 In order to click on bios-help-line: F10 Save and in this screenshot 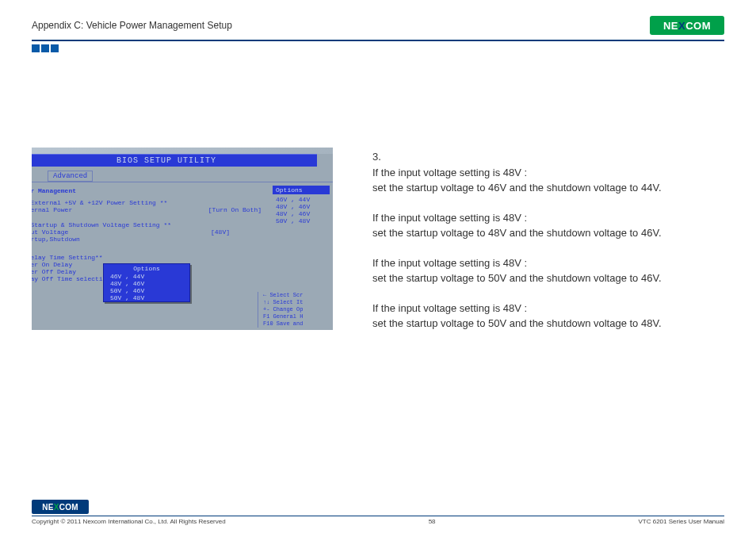, I will do `click(298, 324)`.